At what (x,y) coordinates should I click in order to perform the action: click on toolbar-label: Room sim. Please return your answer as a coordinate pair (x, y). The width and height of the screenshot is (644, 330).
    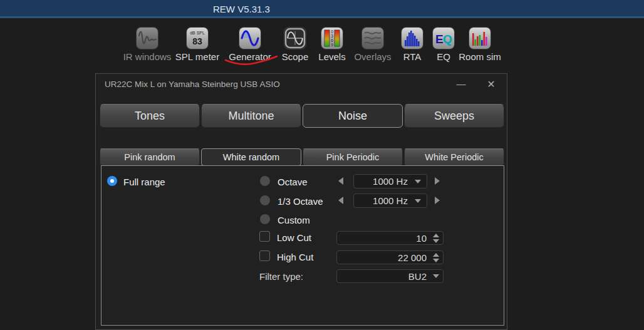
    Looking at the image, I should click on (480, 56).